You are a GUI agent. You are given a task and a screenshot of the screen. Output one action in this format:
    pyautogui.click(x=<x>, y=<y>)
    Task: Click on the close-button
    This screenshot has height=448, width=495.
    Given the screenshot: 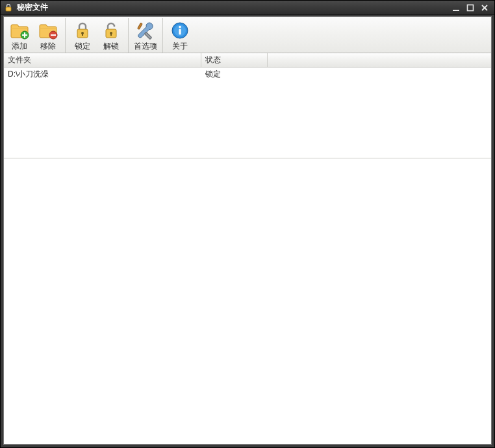 What is the action you would take?
    pyautogui.click(x=485, y=8)
    